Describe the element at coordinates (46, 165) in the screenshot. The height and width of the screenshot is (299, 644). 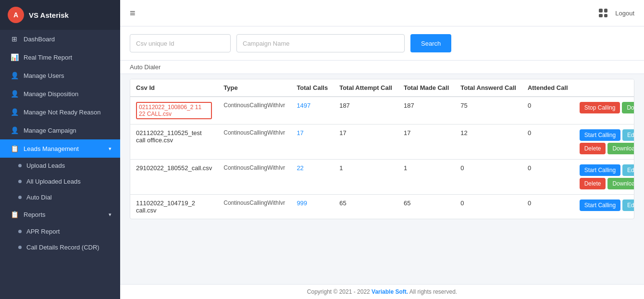
I see `sidebar-item-label: Upload Leads` at that location.